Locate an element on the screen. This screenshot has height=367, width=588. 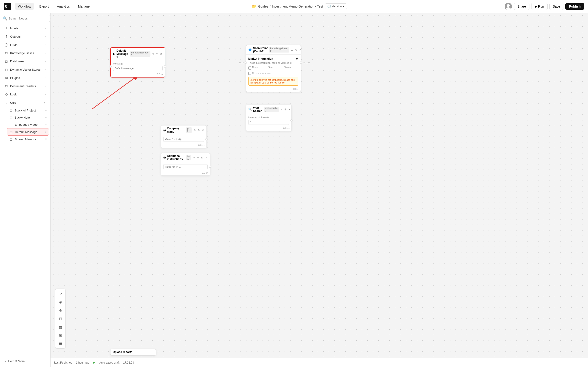
tool-zoom-out: ⊖ is located at coordinates (60, 310).